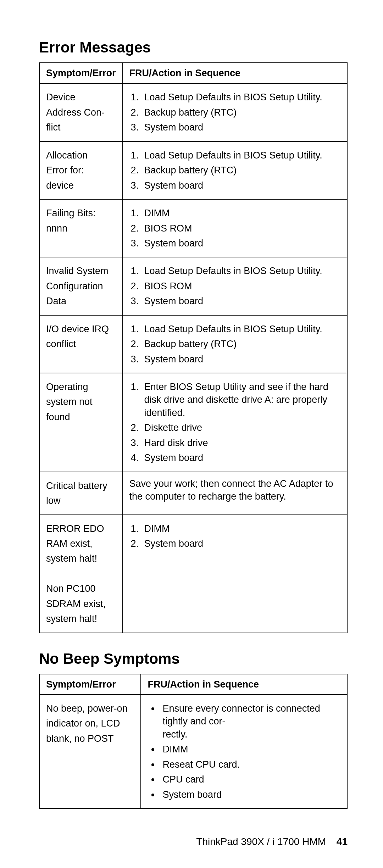 Image resolution: width=383 pixels, height=868 pixels. I want to click on symptom-line: Address Con-, so click(81, 112).